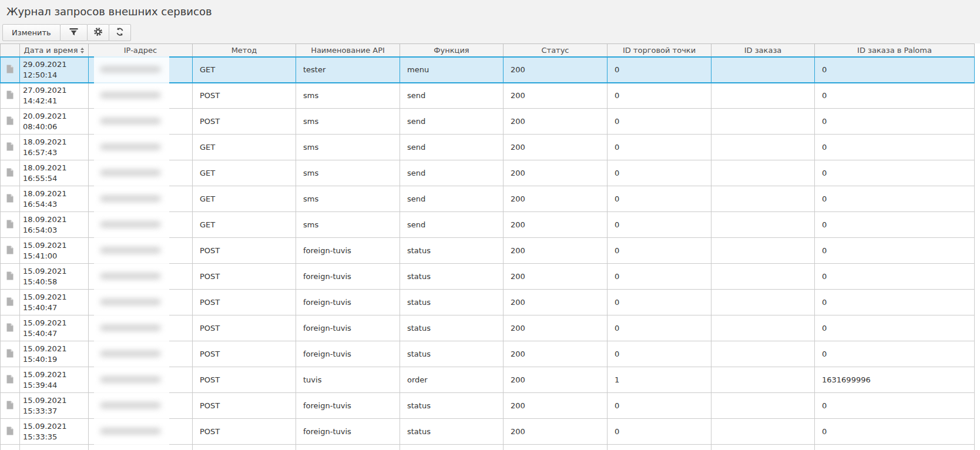 The width and height of the screenshot is (980, 450). I want to click on cell-datetime: 18.09.2021 16:55:54, so click(54, 173).